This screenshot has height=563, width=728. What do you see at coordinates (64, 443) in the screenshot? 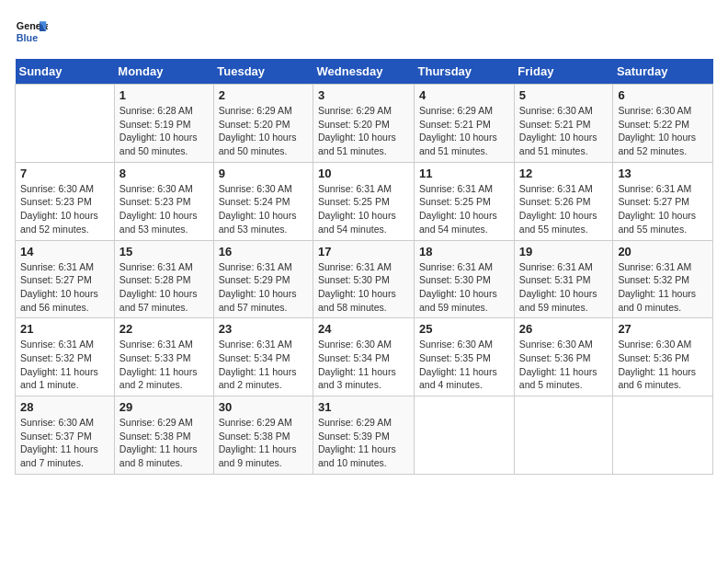
I see `day-info: Sunrise: 6:30 AM Sunset: 5:37 PM Dayligh…` at bounding box center [64, 443].